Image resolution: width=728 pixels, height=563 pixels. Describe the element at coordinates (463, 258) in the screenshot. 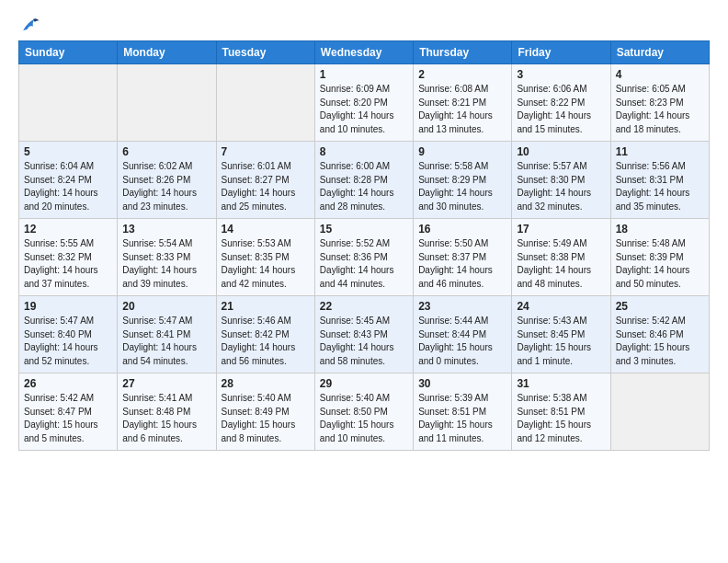

I see `calendar-day-16: 16Sunrise: 5:50 AM Sunset: 8:37 PM Dayli…` at that location.